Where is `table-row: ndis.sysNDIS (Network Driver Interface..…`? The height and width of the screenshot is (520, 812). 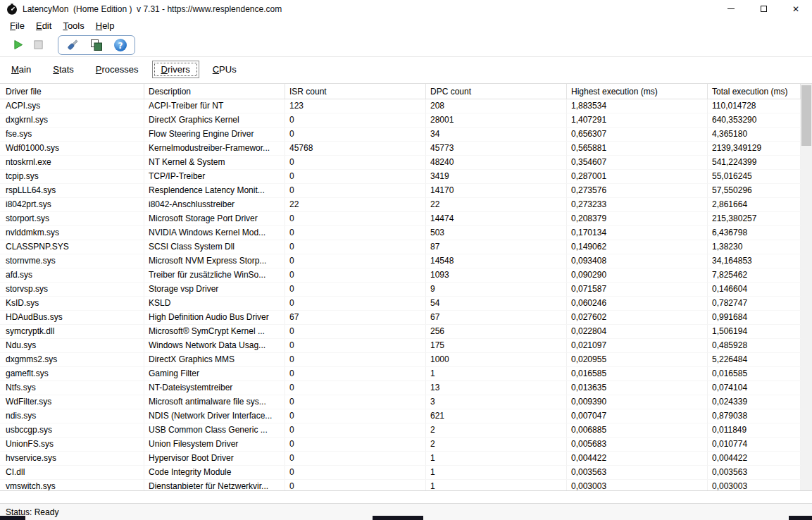 table-row: ndis.sysNDIS (Network Driver Interface..… is located at coordinates (400, 416).